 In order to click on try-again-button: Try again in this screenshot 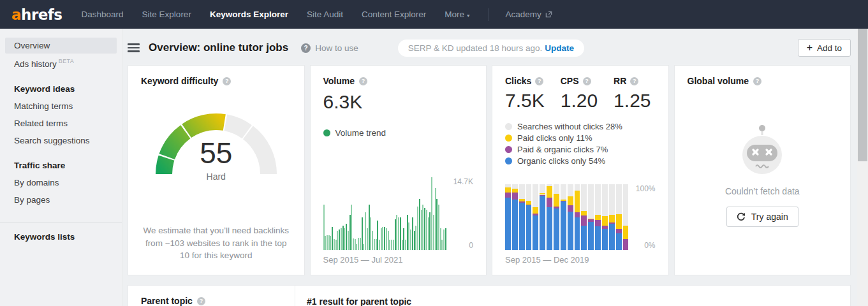, I will do `click(763, 217)`.